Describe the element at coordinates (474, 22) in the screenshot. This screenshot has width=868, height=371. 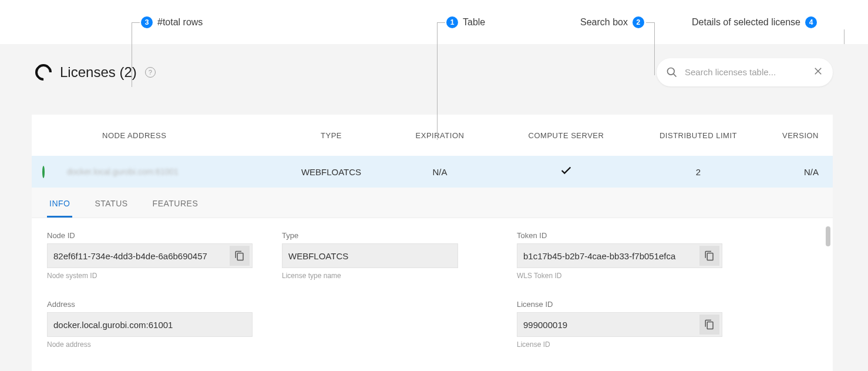
I see `callout-label-1: Table` at that location.